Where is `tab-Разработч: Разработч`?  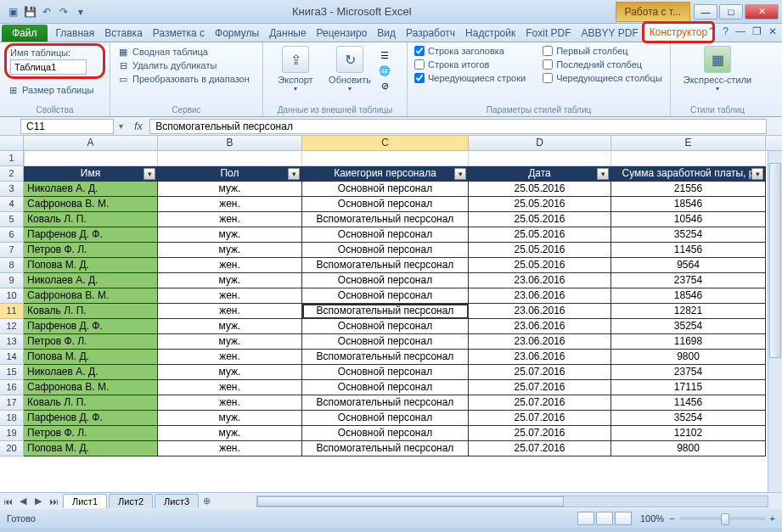 tab-Разработч: Разработч is located at coordinates (430, 33).